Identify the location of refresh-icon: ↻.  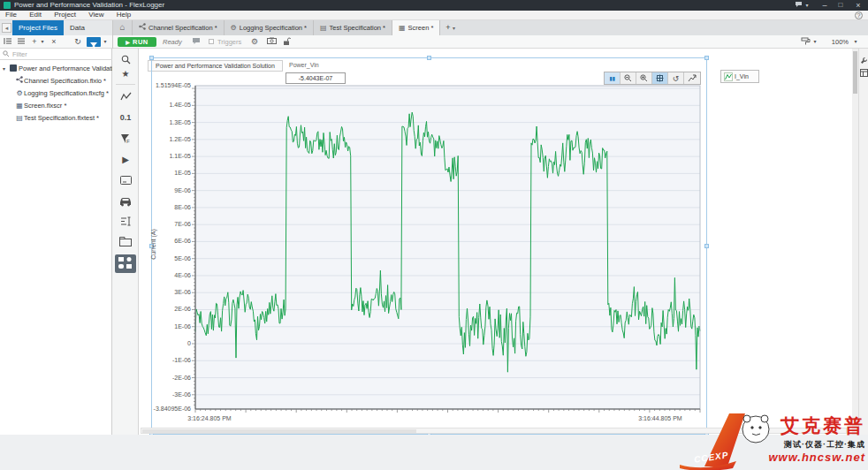
(78, 42).